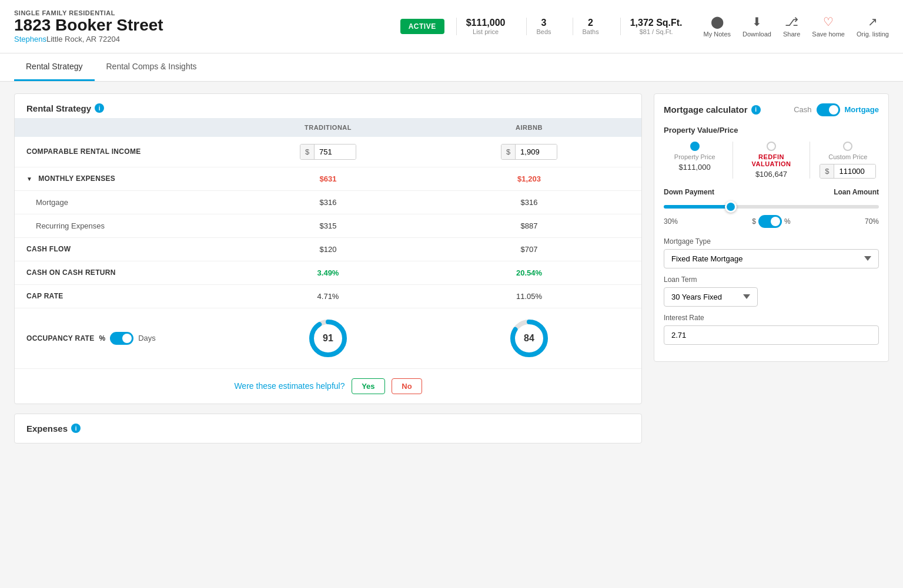  What do you see at coordinates (328, 338) in the screenshot?
I see `traditional-donut: 91` at bounding box center [328, 338].